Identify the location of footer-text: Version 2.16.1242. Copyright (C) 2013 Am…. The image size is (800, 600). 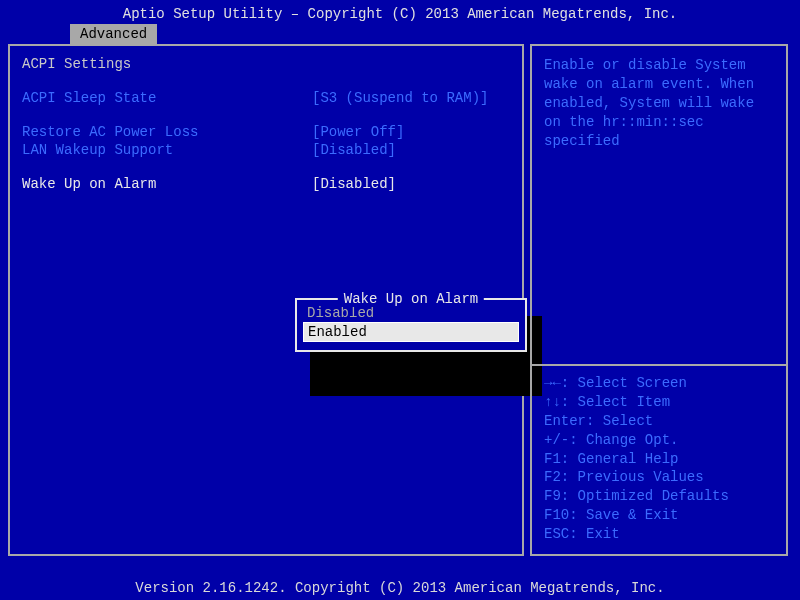
(400, 588).